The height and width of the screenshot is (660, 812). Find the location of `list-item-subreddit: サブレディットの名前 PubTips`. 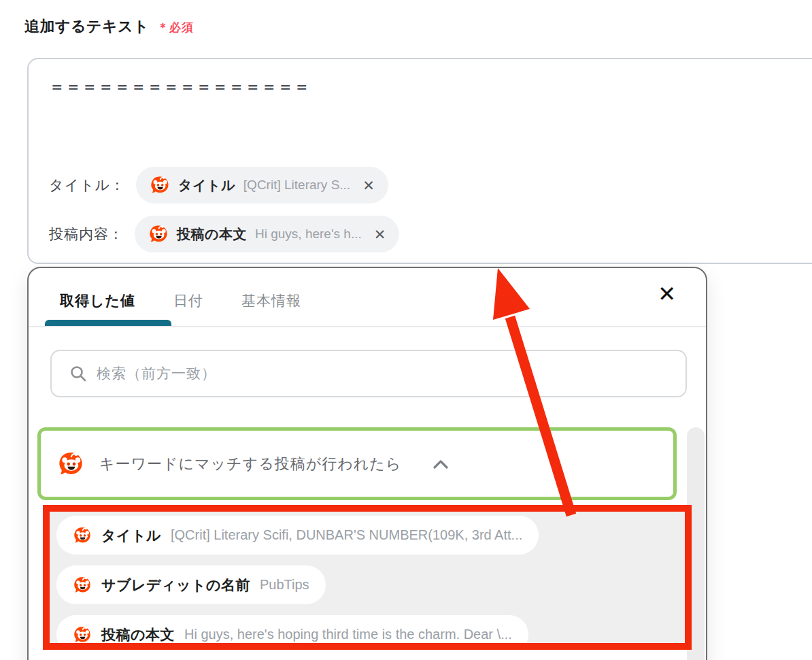

list-item-subreddit: サブレディットの名前 PubTips is located at coordinates (191, 585).